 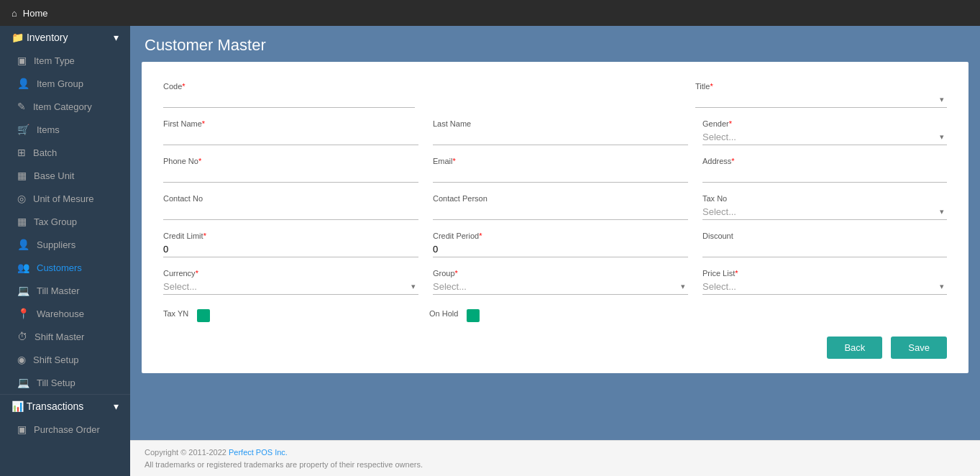 I want to click on back-button: Back, so click(x=854, y=348).